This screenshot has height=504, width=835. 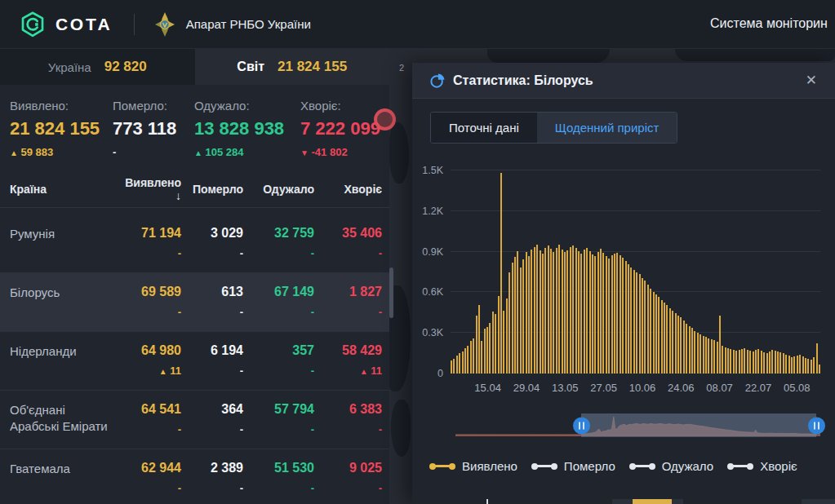 I want to click on map-landmass, so click(x=549, y=55).